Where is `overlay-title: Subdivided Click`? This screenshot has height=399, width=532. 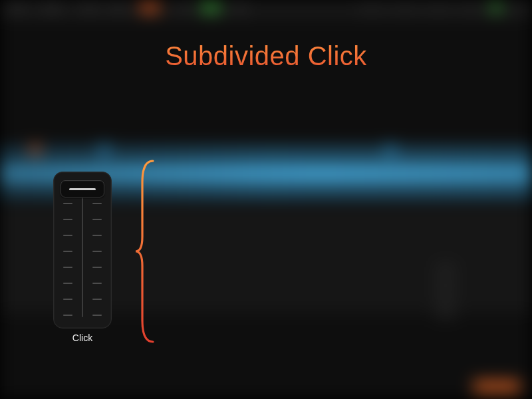
overlay-title: Subdivided Click is located at coordinates (266, 56).